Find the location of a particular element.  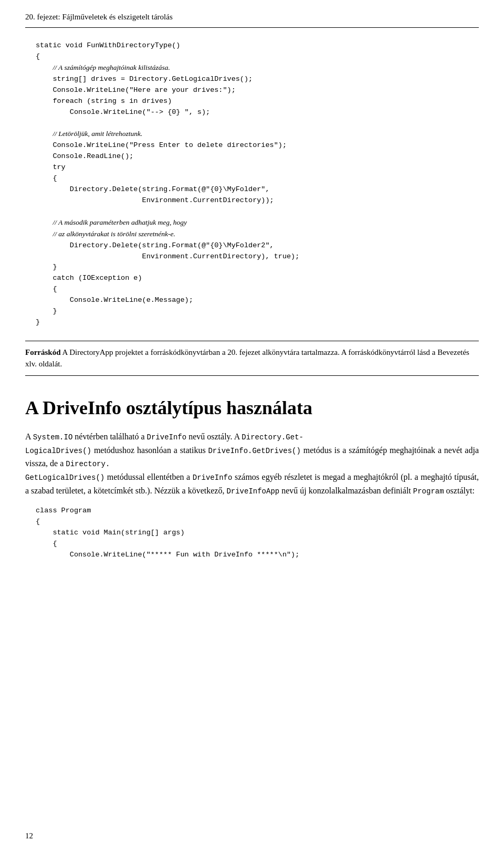

page-number: 12 is located at coordinates (29, 836).